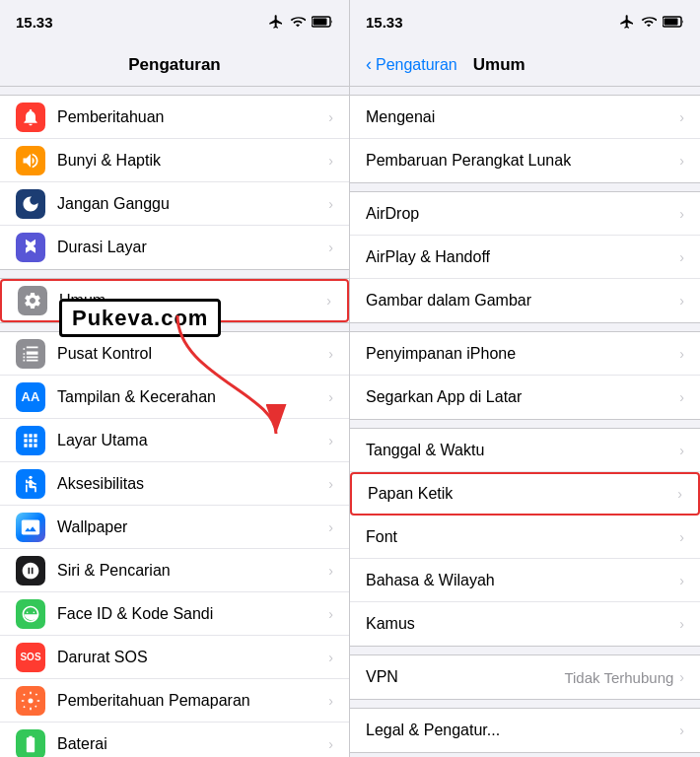 This screenshot has height=757, width=700. I want to click on darurat-label: Darurat SOS, so click(193, 657).